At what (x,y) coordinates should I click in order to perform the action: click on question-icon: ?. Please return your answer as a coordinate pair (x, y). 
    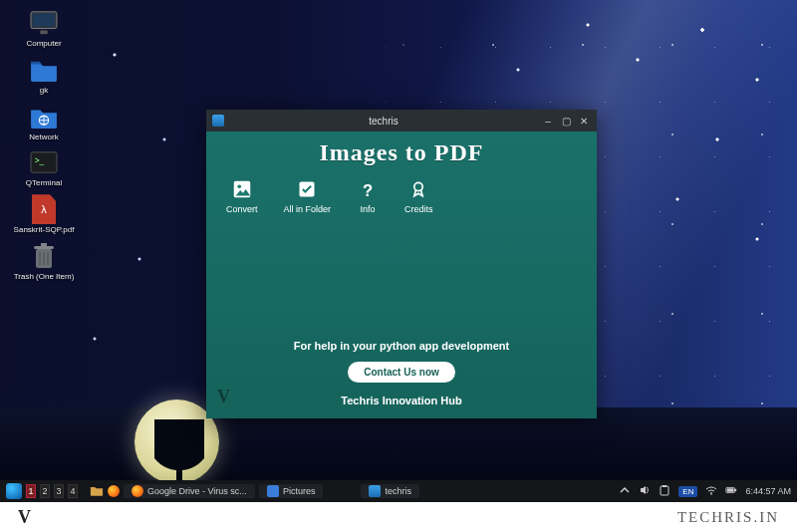
    Looking at the image, I should click on (368, 189).